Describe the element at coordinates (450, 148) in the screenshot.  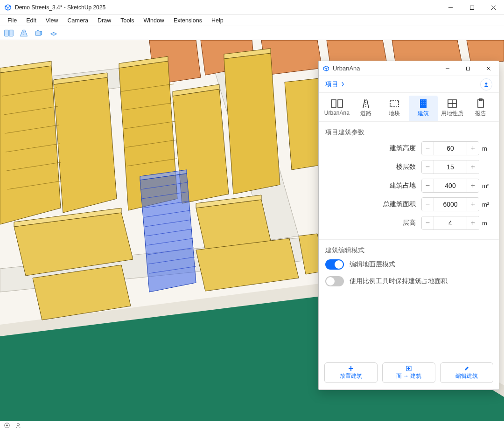
I see `height-input` at that location.